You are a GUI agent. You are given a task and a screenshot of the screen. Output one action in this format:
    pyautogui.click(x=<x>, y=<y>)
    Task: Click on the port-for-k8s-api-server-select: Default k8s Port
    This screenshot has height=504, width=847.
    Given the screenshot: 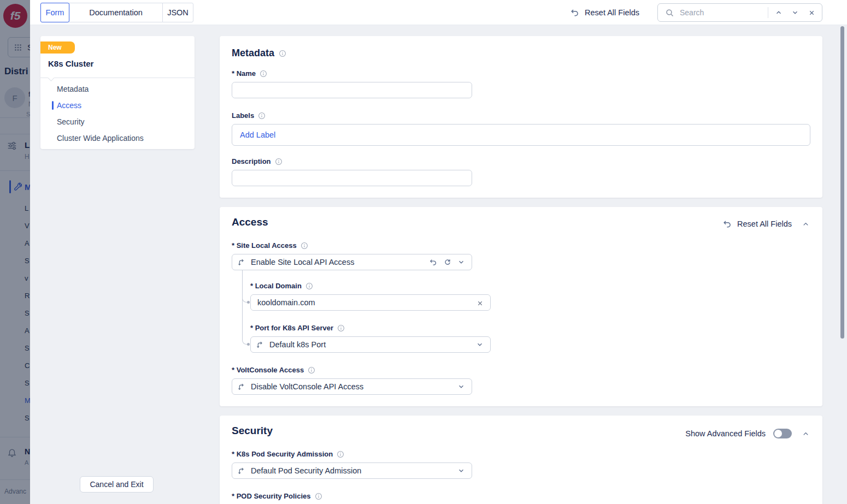 What is the action you would take?
    pyautogui.click(x=370, y=345)
    